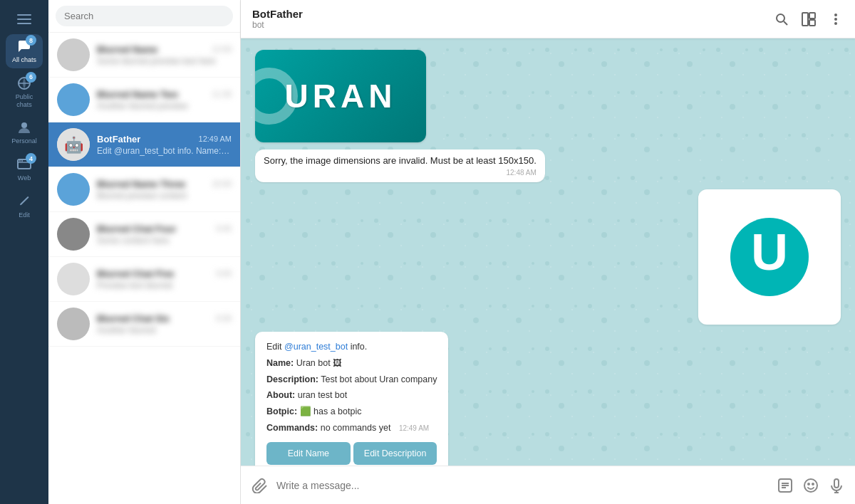  What do you see at coordinates (144, 100) in the screenshot?
I see `chat-item-blurred-2: Blurred Name Two 11:30 Another blurred p…` at bounding box center [144, 100].